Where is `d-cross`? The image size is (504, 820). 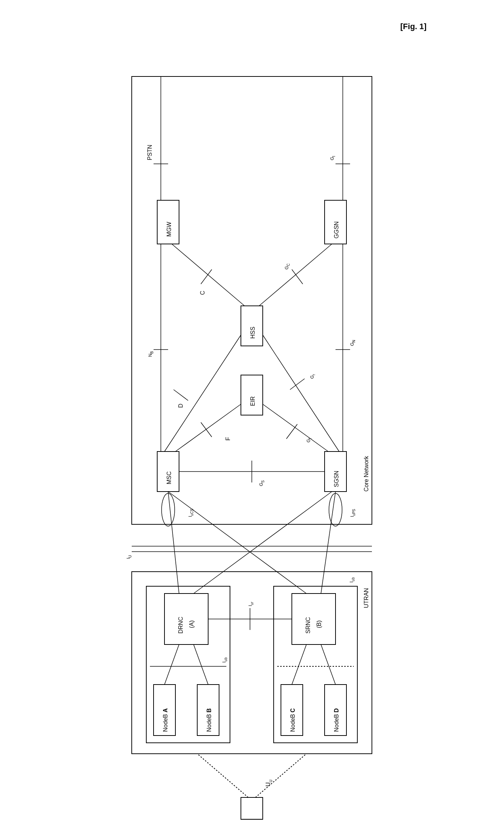 d-cross is located at coordinates (181, 395).